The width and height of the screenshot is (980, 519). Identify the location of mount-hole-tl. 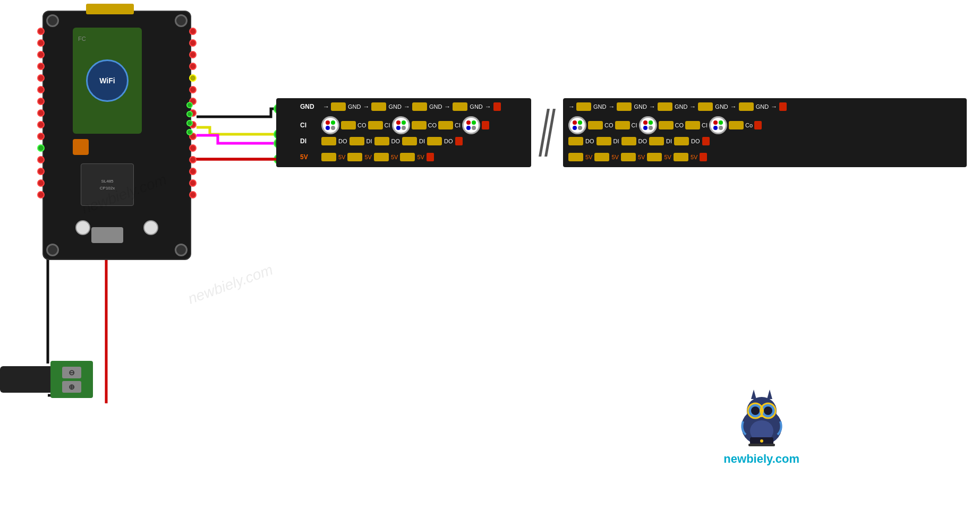
(53, 21).